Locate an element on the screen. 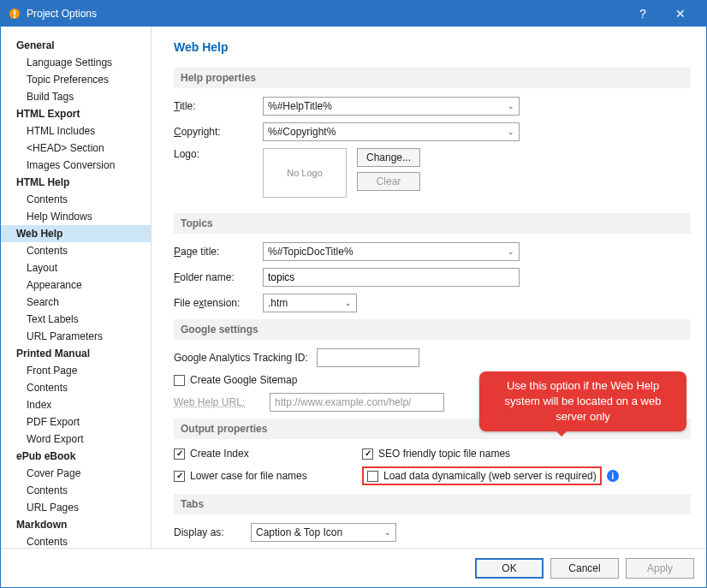 Image resolution: width=707 pixels, height=588 pixels. seo-label: SEO friendly topic file names is located at coordinates (444, 454).